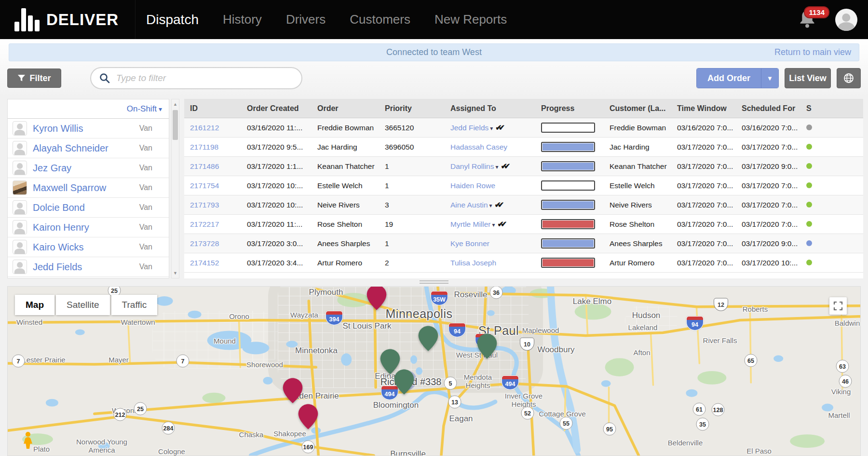 This screenshot has width=868, height=456. I want to click on add-order-dropdown: ▼, so click(770, 78).